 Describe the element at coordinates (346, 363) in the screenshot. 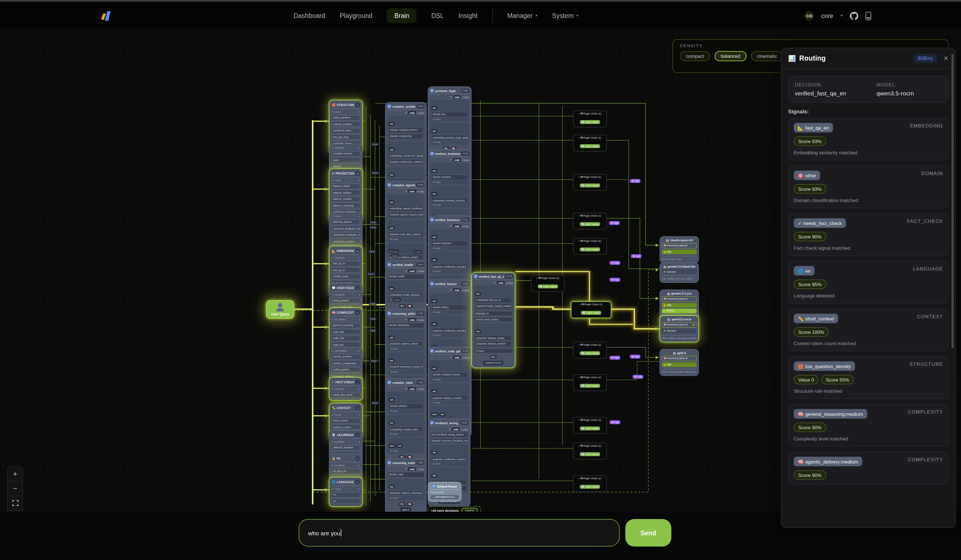

I see `signal-item: creative_collaboration` at that location.